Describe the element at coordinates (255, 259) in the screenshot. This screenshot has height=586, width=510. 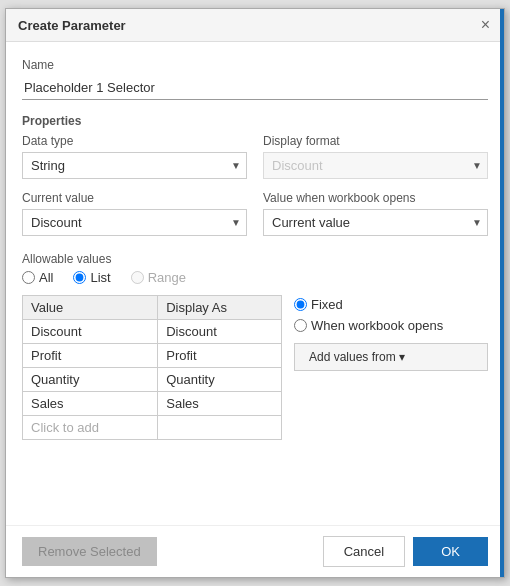
I see `allowable-values-label: Allowable values` at that location.